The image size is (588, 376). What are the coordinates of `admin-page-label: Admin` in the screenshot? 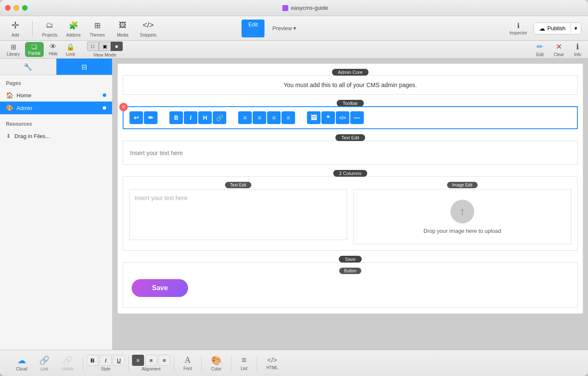 It's located at (25, 108).